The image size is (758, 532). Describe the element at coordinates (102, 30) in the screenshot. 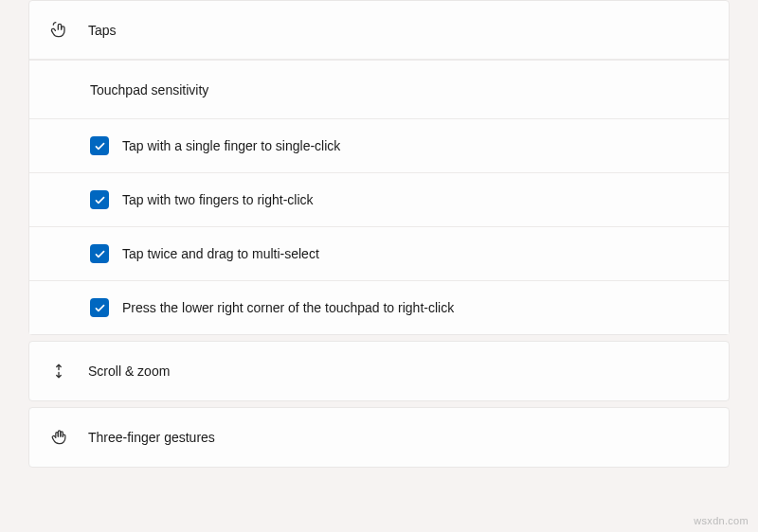

I see `taps-title: Taps` at that location.